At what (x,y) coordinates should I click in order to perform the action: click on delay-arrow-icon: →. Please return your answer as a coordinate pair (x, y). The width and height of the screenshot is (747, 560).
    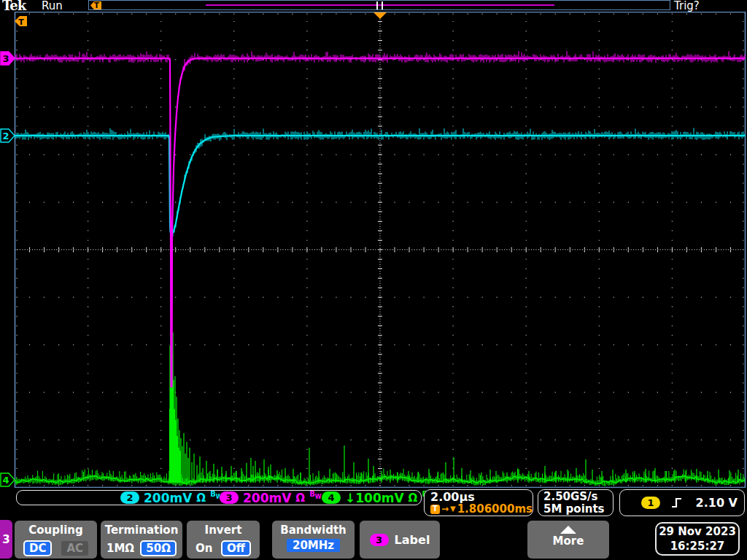
    Looking at the image, I should click on (445, 509).